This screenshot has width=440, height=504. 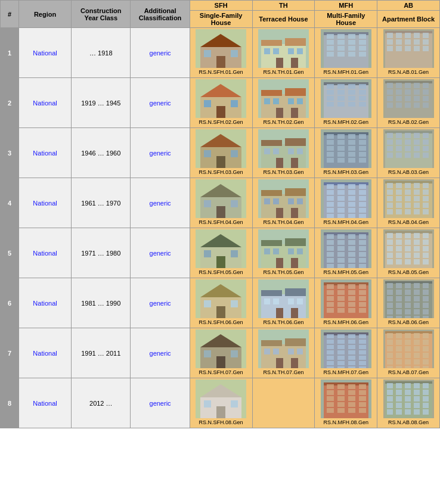 I want to click on row-class: generic, so click(x=160, y=203).